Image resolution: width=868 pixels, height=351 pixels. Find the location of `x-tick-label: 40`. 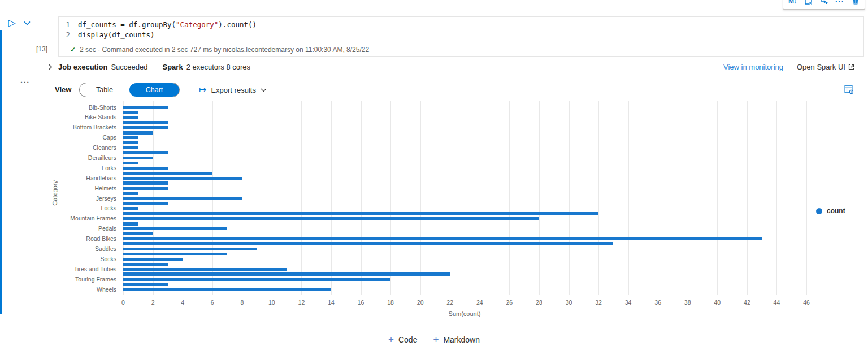

x-tick-label: 40 is located at coordinates (717, 302).